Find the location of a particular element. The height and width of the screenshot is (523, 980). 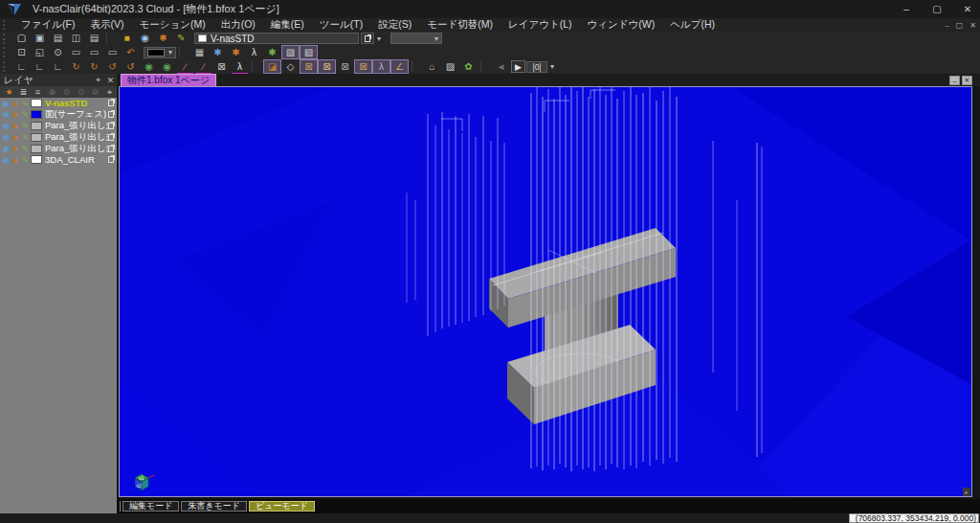

menu-item-6: 設定(S) is located at coordinates (394, 25).